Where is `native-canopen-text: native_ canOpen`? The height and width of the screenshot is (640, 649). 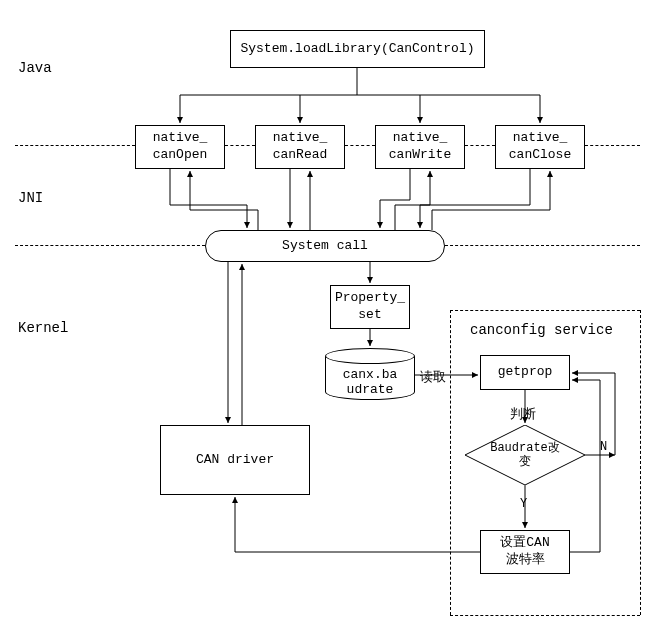 native-canopen-text: native_ canOpen is located at coordinates (180, 147).